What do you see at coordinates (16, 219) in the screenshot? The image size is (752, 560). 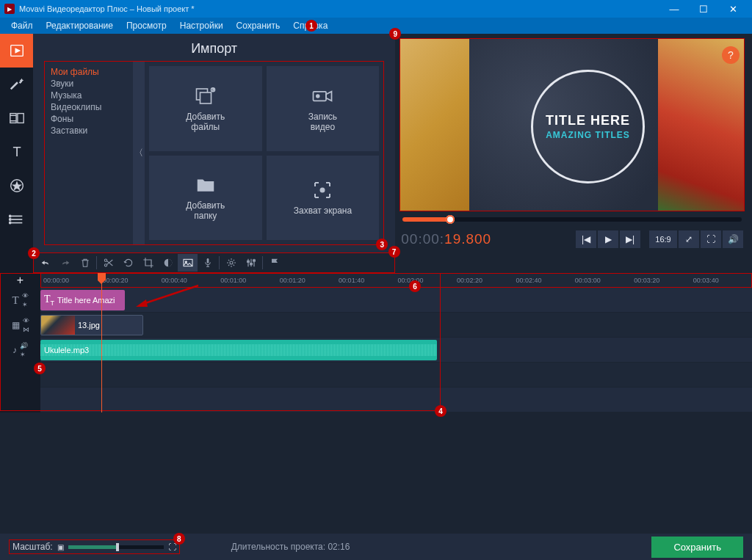 I see `tool-more-button` at bounding box center [16, 219].